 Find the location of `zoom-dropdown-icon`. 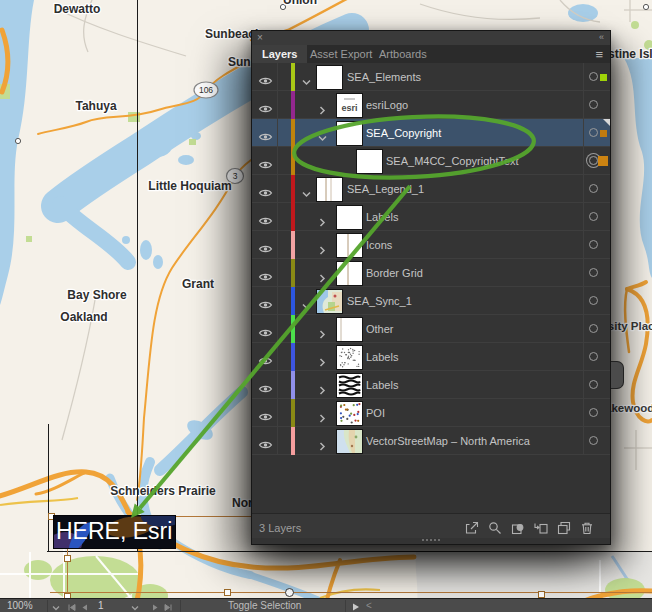

zoom-dropdown-icon is located at coordinates (56, 607).